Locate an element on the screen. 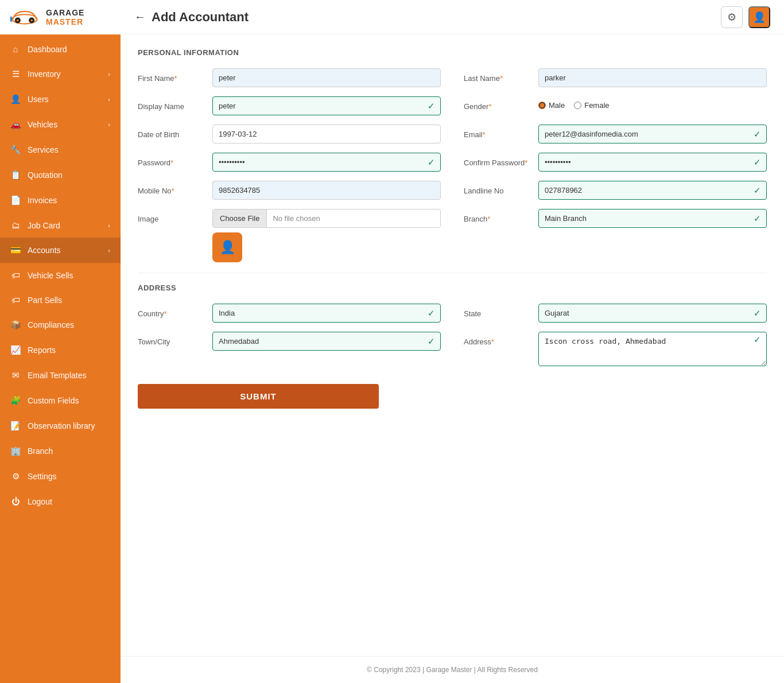 The height and width of the screenshot is (683, 784). file-name-label: No file chosen is located at coordinates (354, 218).